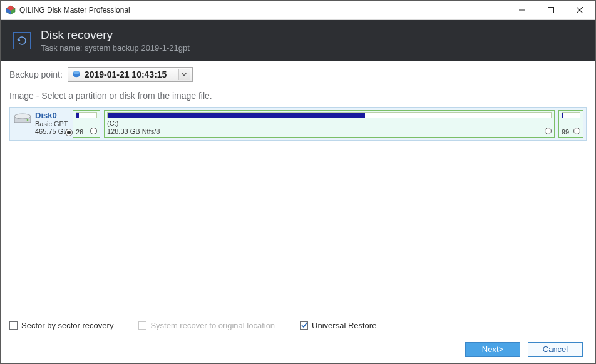 Image resolution: width=596 pixels, height=364 pixels. I want to click on title-bar: QILING Disk Master Professional, so click(298, 10).